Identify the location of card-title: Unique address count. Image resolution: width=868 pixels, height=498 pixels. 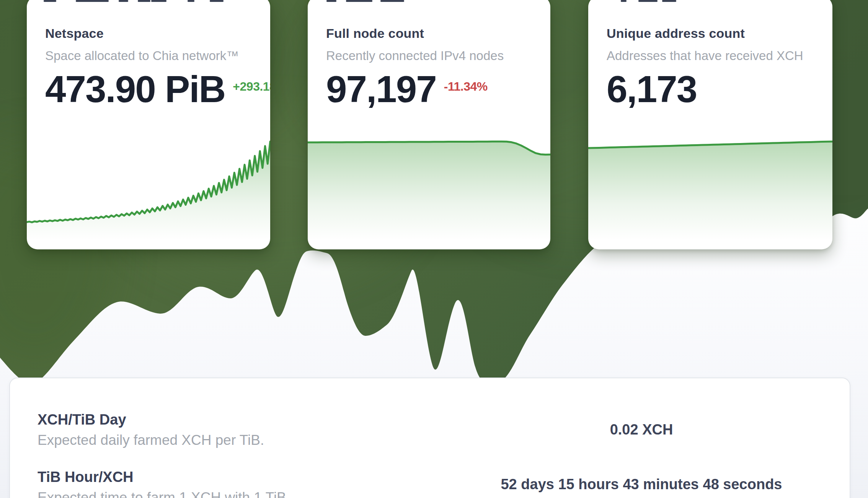
(710, 34).